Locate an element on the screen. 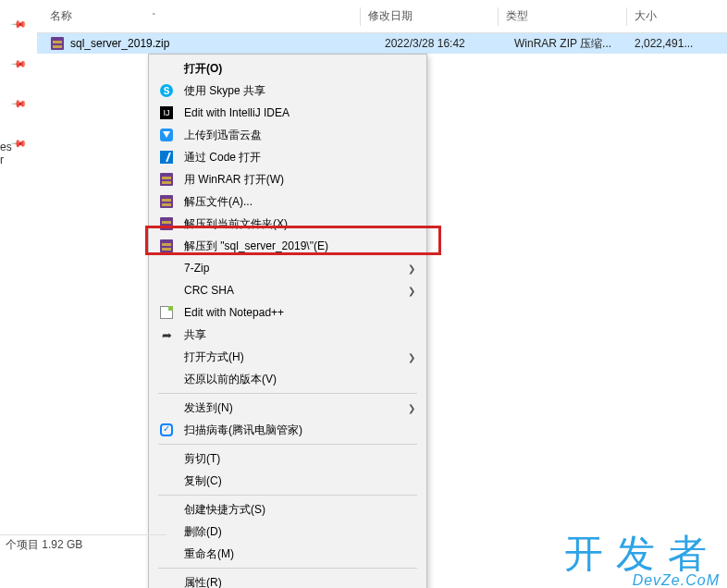  file-name: sql_server_2019.zip is located at coordinates (228, 43).